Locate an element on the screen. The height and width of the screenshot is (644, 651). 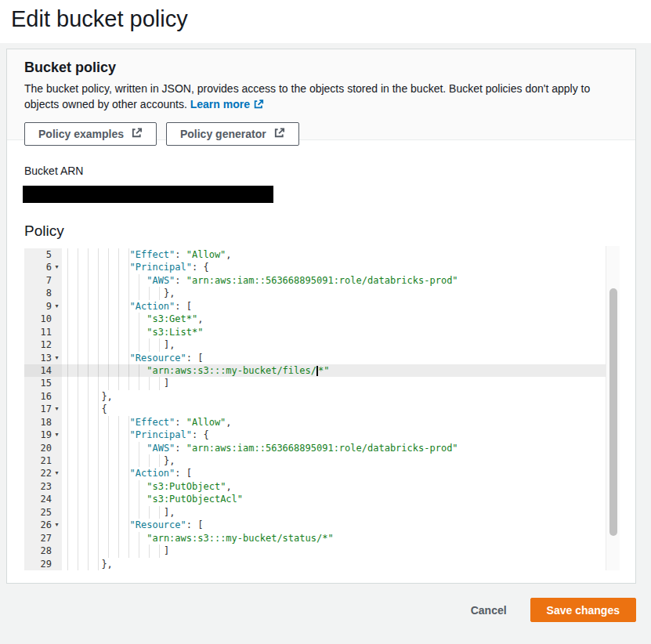
code-line-content: "s3:PutObjectAcl" is located at coordinates (152, 499).